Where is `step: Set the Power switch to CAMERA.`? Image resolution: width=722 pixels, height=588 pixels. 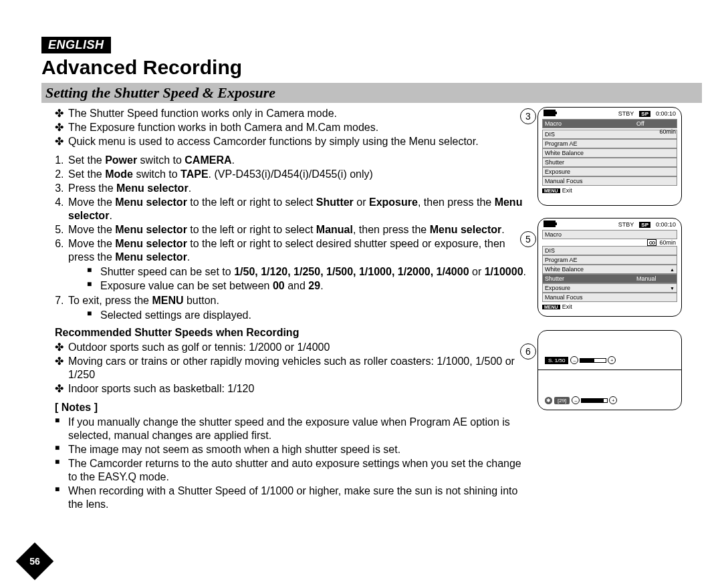 step: Set the Power switch to CAMERA. is located at coordinates (299, 160).